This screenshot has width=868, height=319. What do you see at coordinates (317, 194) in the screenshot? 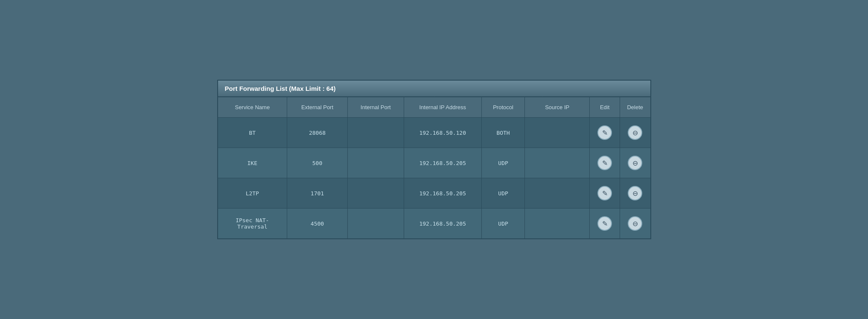
I see `cell-external-port: 1701` at bounding box center [317, 194].